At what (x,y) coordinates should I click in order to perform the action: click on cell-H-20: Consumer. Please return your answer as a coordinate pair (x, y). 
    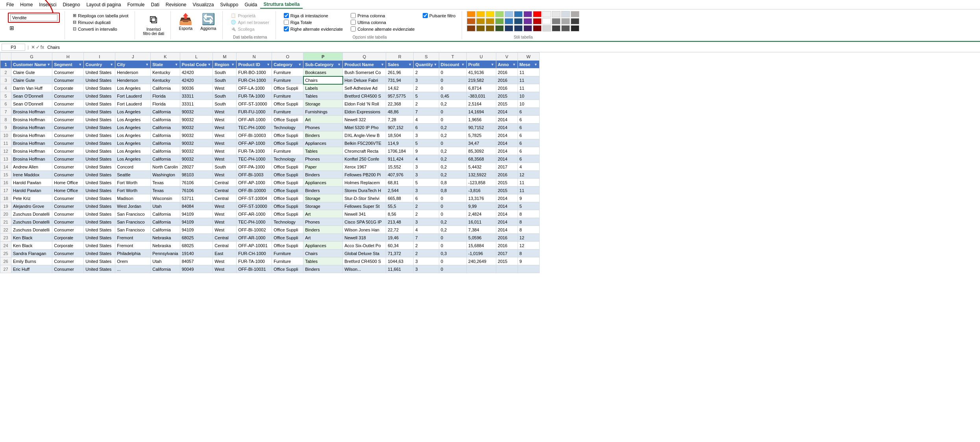
    Looking at the image, I should click on (68, 214).